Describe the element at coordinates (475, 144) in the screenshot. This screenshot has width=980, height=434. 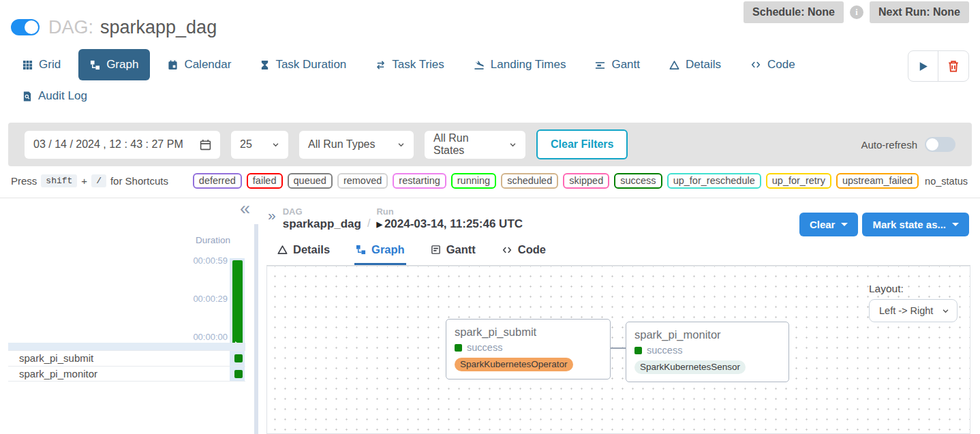
I see `run-states-select: All Run States` at that location.